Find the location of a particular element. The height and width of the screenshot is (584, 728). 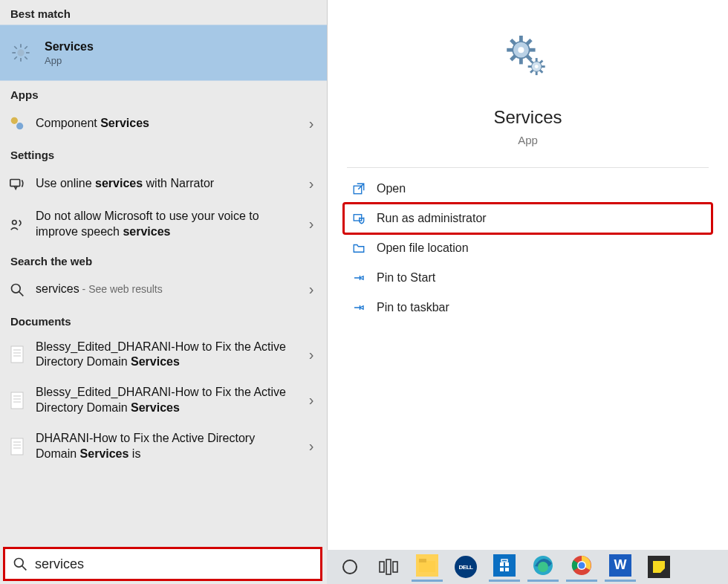

document-label: DHARANI-How to Fix the Active Directory … is located at coordinates (166, 447).